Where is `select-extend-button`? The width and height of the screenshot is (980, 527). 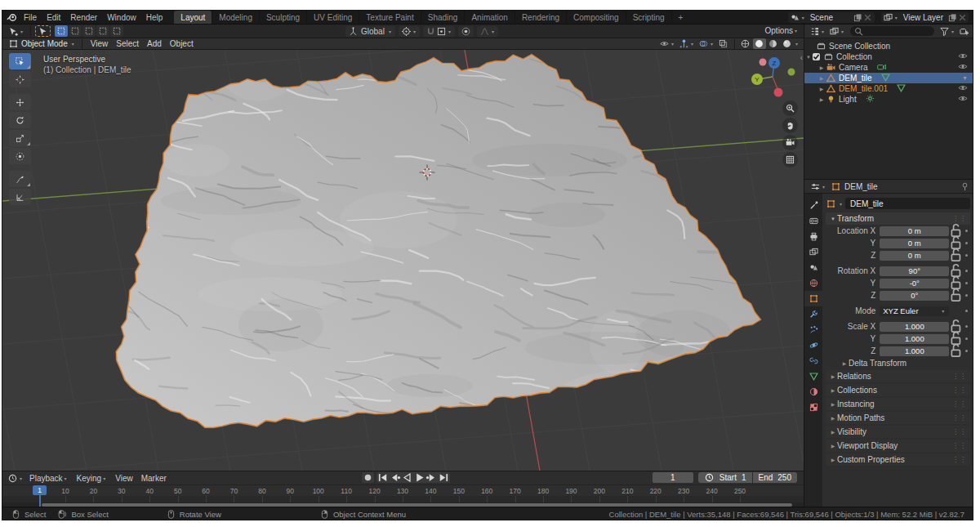 select-extend-button is located at coordinates (75, 31).